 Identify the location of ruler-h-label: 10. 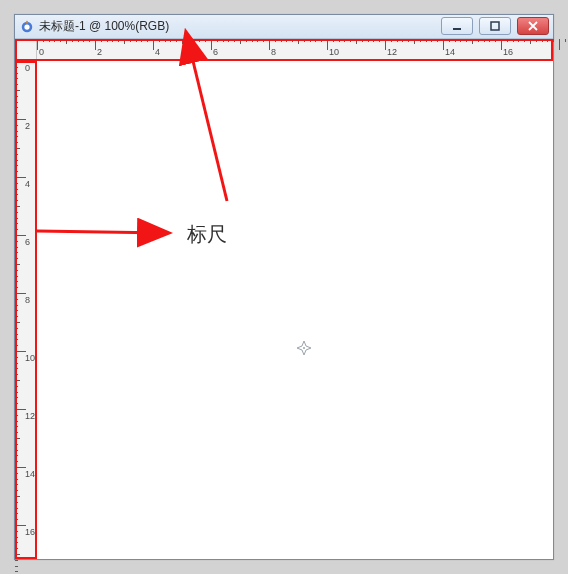
(334, 52).